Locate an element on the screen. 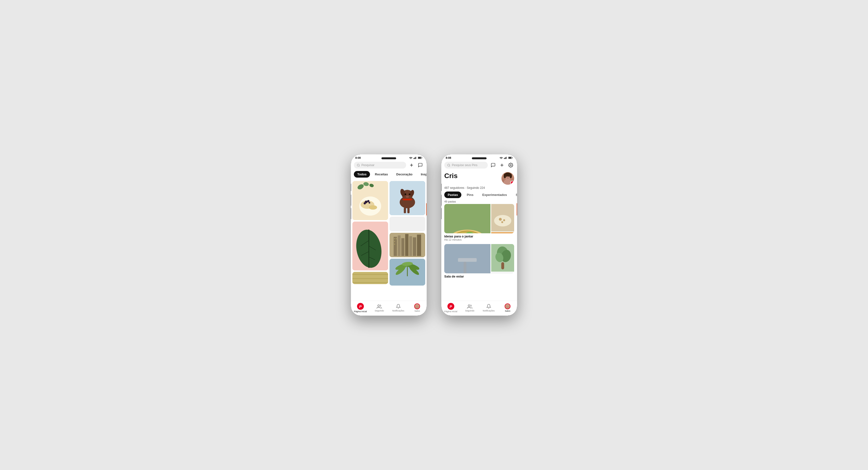  following-count: Seguindo 224 is located at coordinates (476, 188).